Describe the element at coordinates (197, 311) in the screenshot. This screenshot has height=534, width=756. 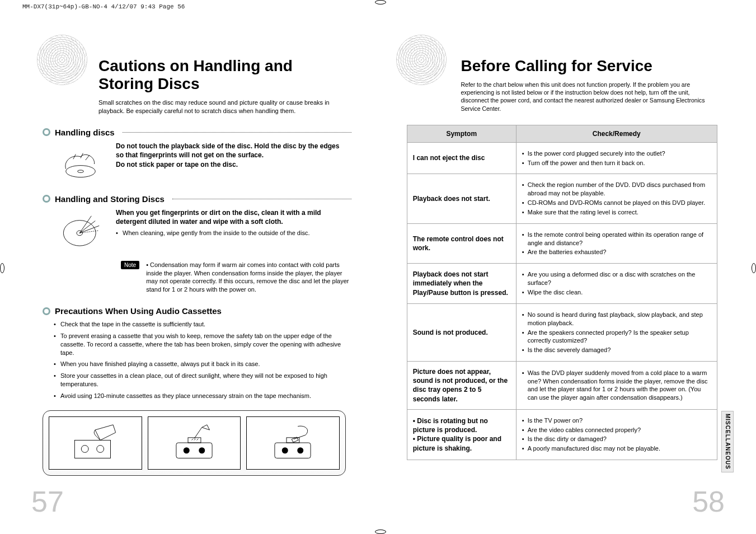
I see `section-heading-cassettes: Precautions When Using Audio Cassettes` at that location.